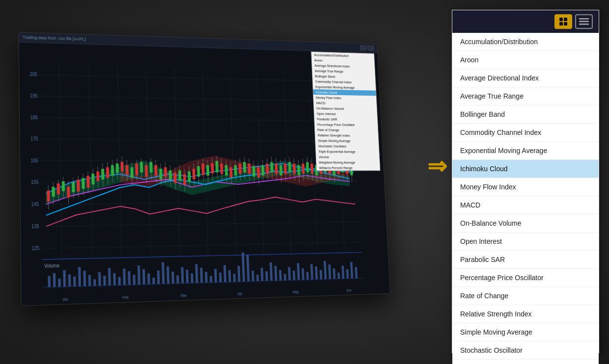 This screenshot has width=609, height=364. What do you see at coordinates (348, 162) in the screenshot?
I see `mini-item-21: Weighted Moving Average` at bounding box center [348, 162].